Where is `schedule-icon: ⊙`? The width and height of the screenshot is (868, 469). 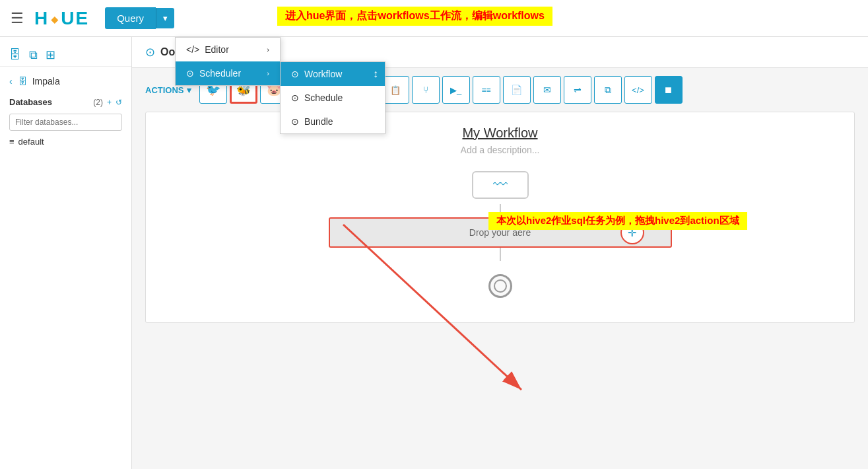 schedule-icon: ⊙ is located at coordinates (295, 98).